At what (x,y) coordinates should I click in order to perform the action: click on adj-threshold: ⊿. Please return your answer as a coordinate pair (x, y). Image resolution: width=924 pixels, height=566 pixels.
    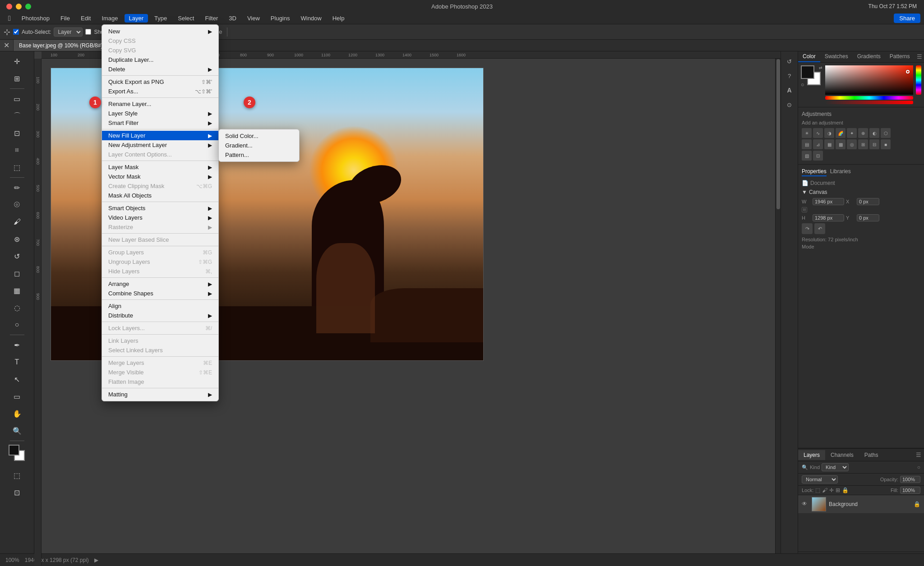
    Looking at the image, I should click on (818, 144).